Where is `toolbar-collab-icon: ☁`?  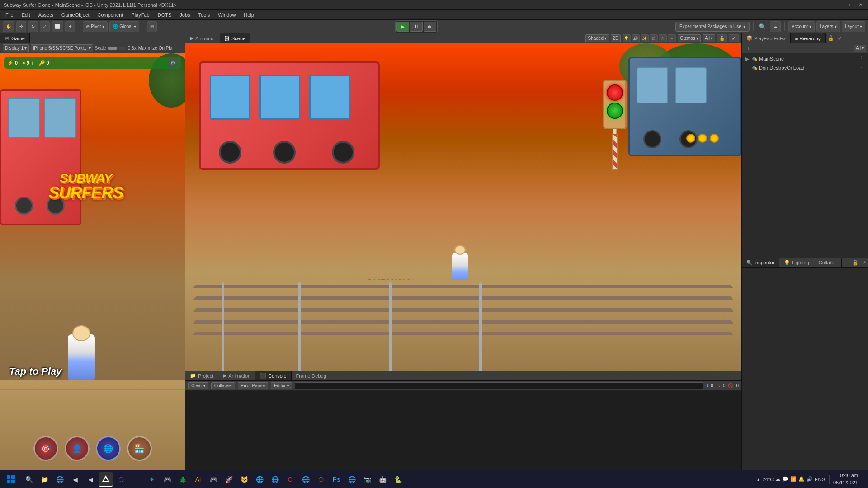 toolbar-collab-icon: ☁ is located at coordinates (775, 27).